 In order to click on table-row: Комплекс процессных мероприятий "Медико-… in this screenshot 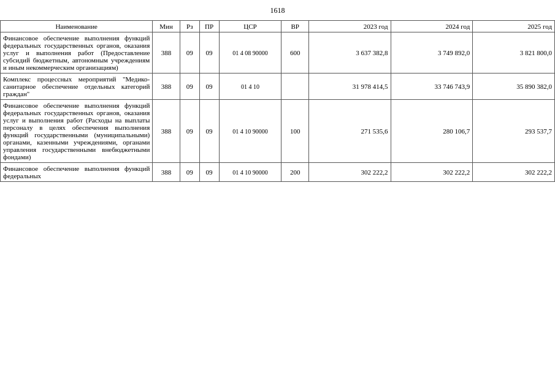, I will do `click(278, 87)`.